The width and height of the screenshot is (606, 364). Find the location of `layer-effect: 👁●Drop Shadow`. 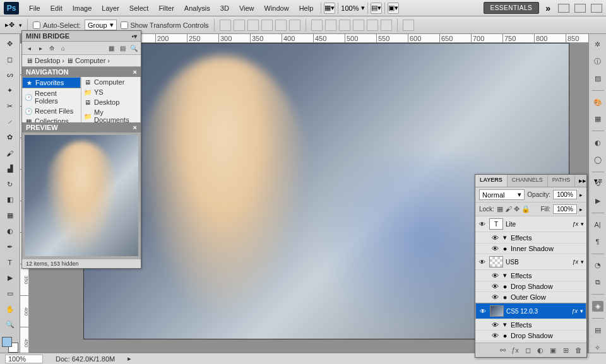

layer-effect: 👁●Drop Shadow is located at coordinates (531, 336).